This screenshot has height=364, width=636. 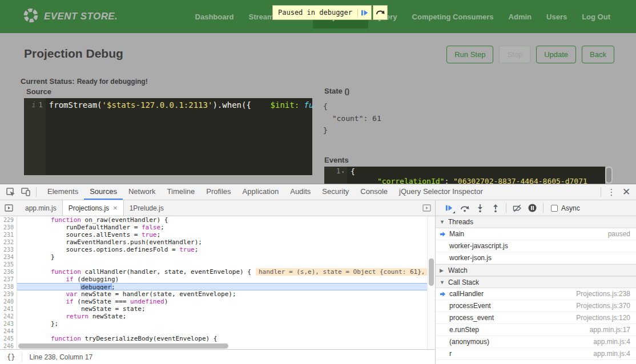 I want to click on code-line-233: 233 sources.options.definesFold = true;, so click(x=214, y=250).